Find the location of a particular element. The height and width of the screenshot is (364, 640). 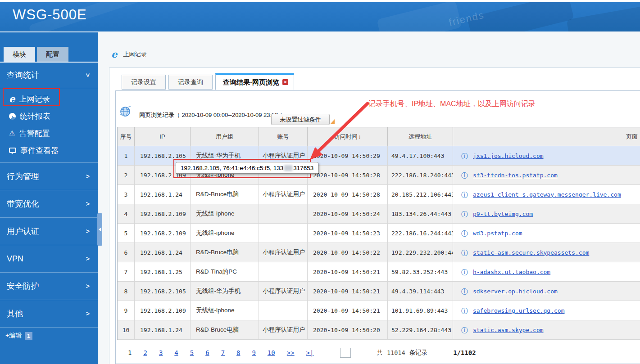

page-link-2: 2 is located at coordinates (145, 353).